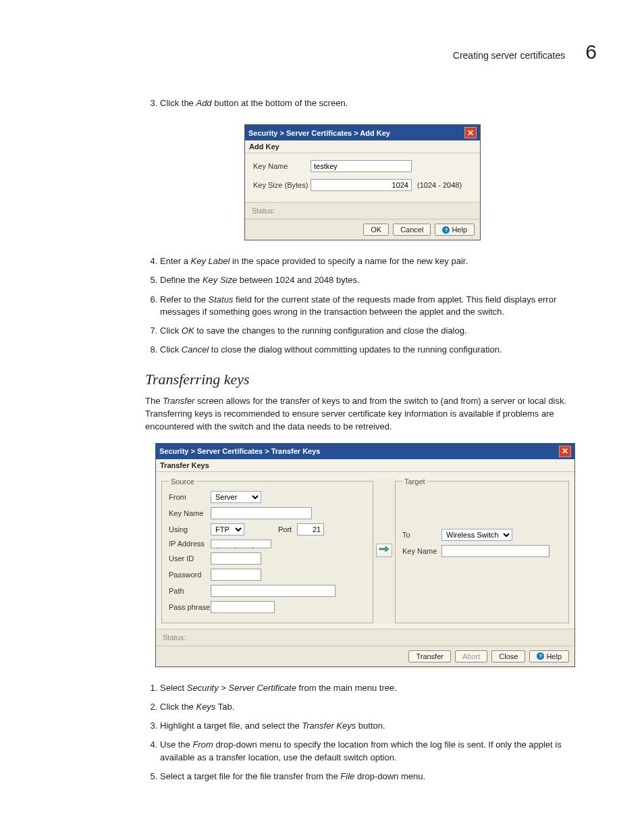 The image size is (644, 834). I want to click on from-select: Server, so click(236, 497).